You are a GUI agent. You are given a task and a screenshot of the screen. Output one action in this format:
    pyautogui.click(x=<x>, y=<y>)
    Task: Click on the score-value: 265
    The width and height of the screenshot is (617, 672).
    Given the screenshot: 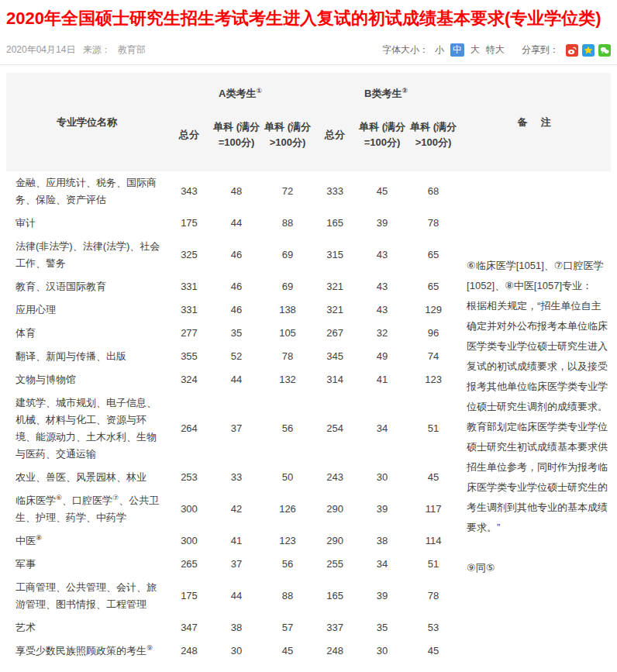 What is the action you would take?
    pyautogui.click(x=189, y=564)
    